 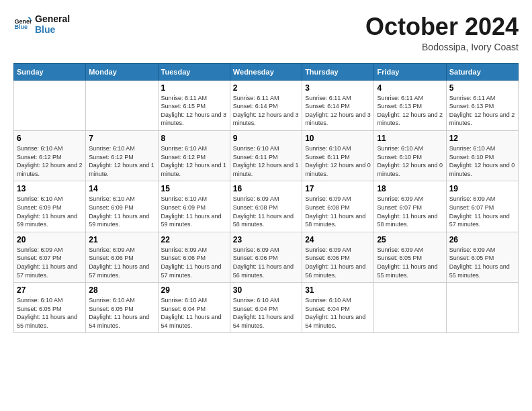 What do you see at coordinates (266, 308) in the screenshot?
I see `calendar-cell: 30Sunrise: 6:10 AM Sunset: 6:04 PM Dayli…` at bounding box center [266, 308].